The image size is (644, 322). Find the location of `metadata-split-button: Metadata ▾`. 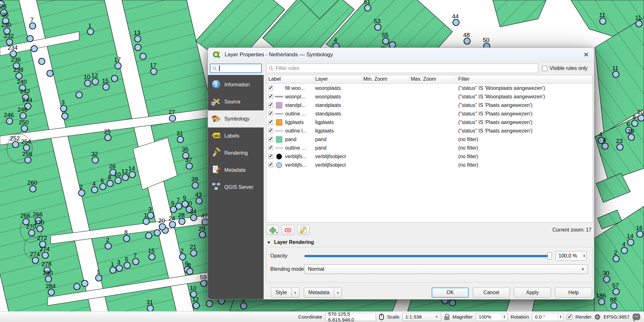

metadata-split-button: Metadata ▾ is located at coordinates (323, 293).